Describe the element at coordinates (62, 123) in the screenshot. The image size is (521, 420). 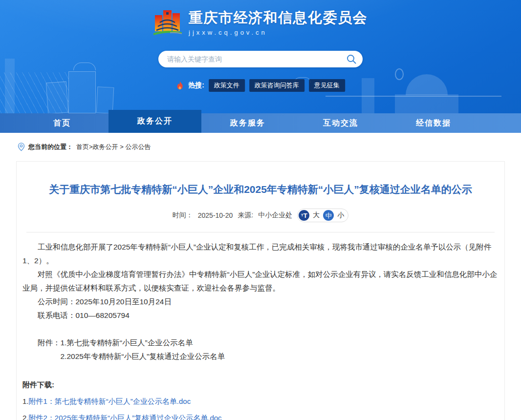
I see `nav-tab-home: 首页` at that location.